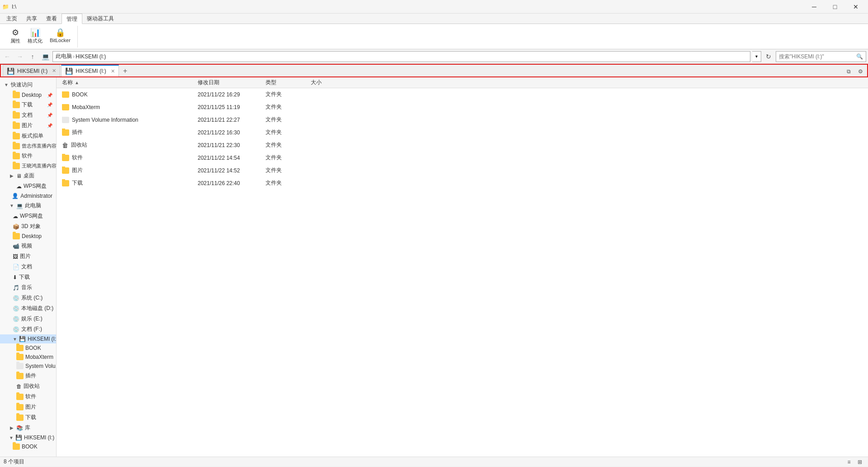  Describe the element at coordinates (52, 19) in the screenshot. I see `tab-view: 查看` at that location.